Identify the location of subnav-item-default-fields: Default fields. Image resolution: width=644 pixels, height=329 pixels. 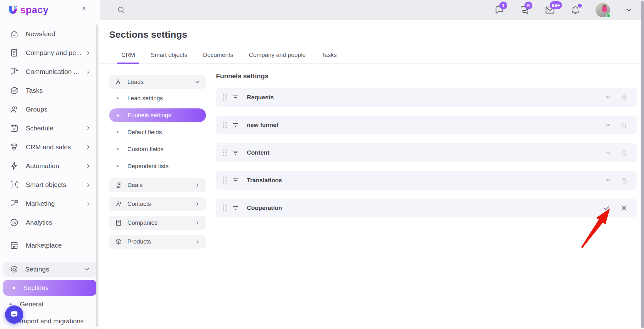
(158, 132).